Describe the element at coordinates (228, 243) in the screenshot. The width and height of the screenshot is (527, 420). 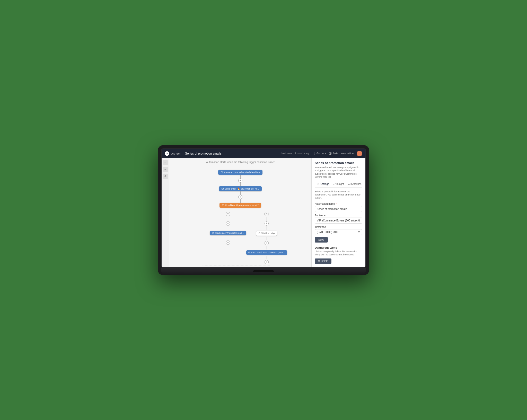
I see `branch-y-add-2: +` at that location.